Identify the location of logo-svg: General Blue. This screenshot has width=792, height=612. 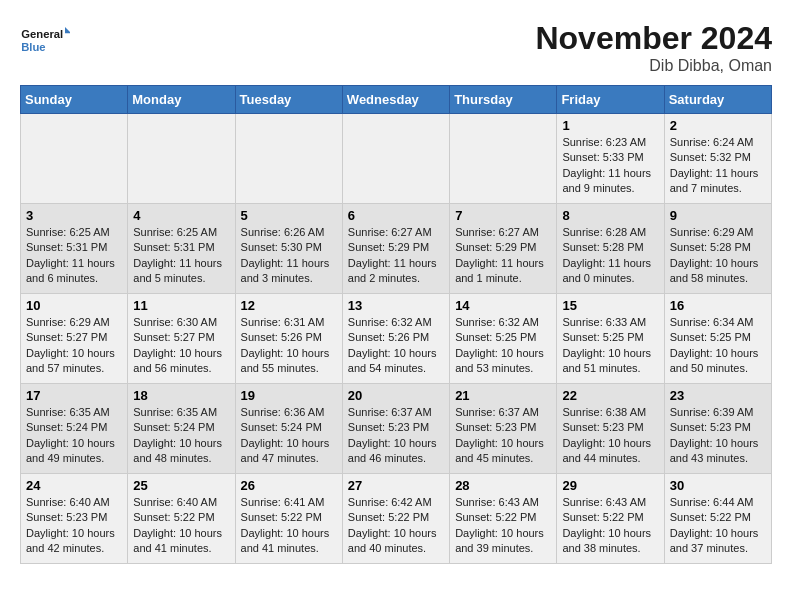
(45, 40).